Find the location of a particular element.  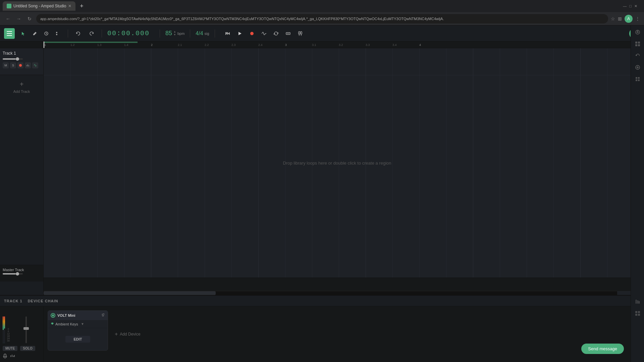

active-tab: Untitled Song - Amped Studio ✕ is located at coordinates (39, 6).